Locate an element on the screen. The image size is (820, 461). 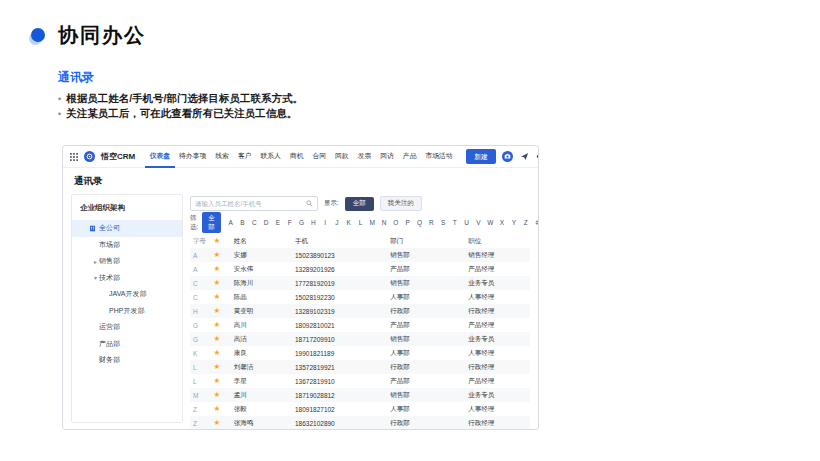
table-row: A★安永伟13289201926产品部产品经理 is located at coordinates (360, 269).